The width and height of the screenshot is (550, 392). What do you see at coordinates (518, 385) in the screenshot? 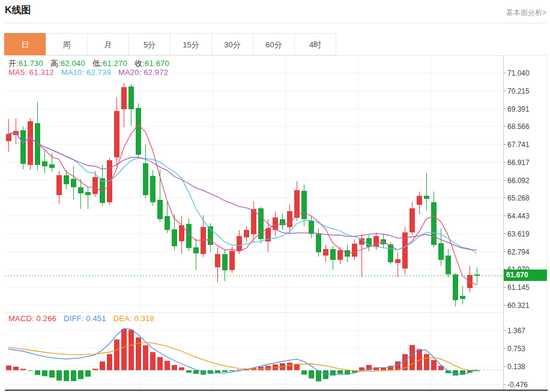
I see `svg-text: -0.476` at bounding box center [518, 385].